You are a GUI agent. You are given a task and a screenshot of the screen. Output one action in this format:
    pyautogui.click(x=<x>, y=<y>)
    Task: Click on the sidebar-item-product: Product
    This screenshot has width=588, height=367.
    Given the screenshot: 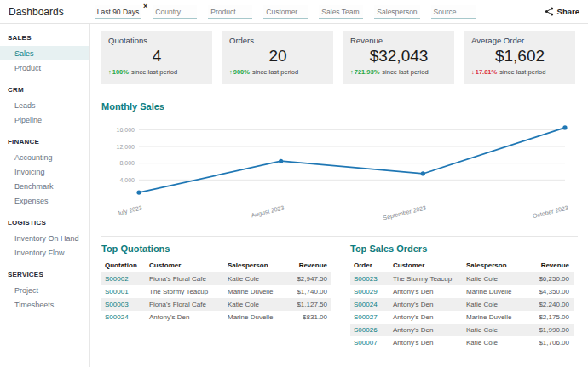 What is the action you would take?
    pyautogui.click(x=44, y=68)
    